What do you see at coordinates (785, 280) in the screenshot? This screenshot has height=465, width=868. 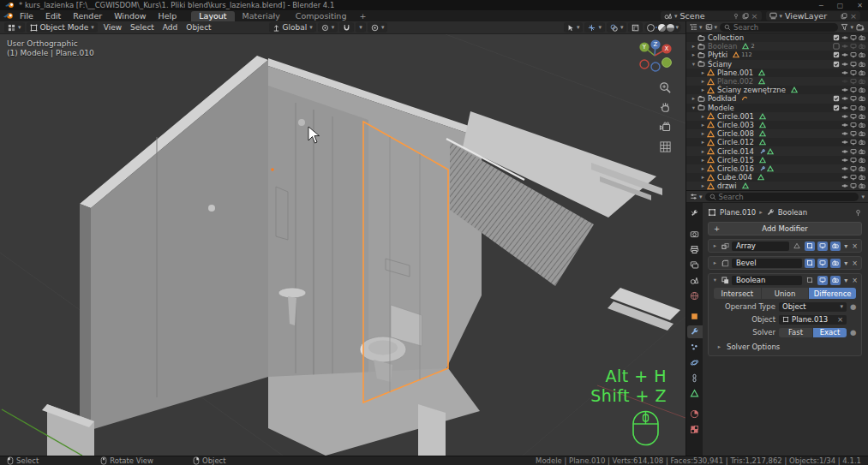 I see `modifier-header-boolean: ▾ Boolean ▾ ×` at bounding box center [785, 280].